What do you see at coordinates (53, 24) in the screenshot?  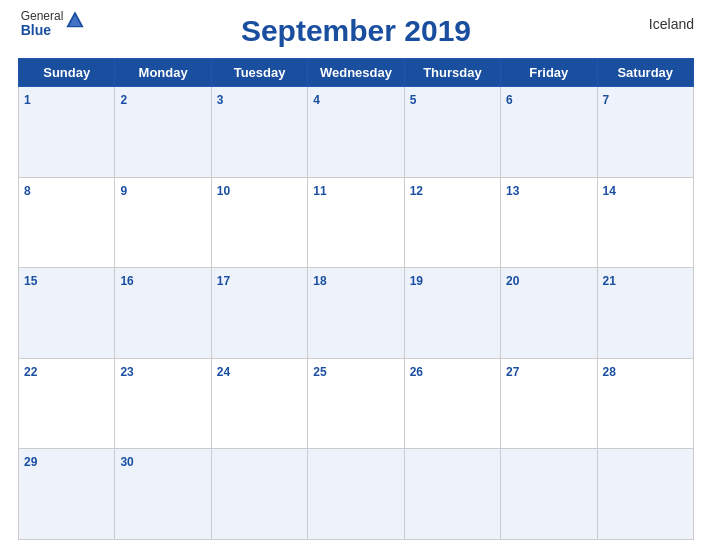 I see `logo: General Blue` at bounding box center [53, 24].